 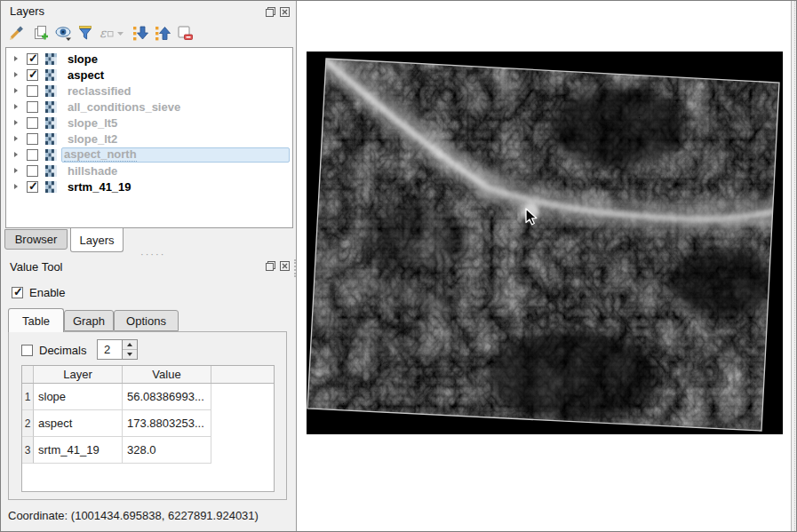 What do you see at coordinates (28, 375) in the screenshot?
I see `header-corner` at bounding box center [28, 375].